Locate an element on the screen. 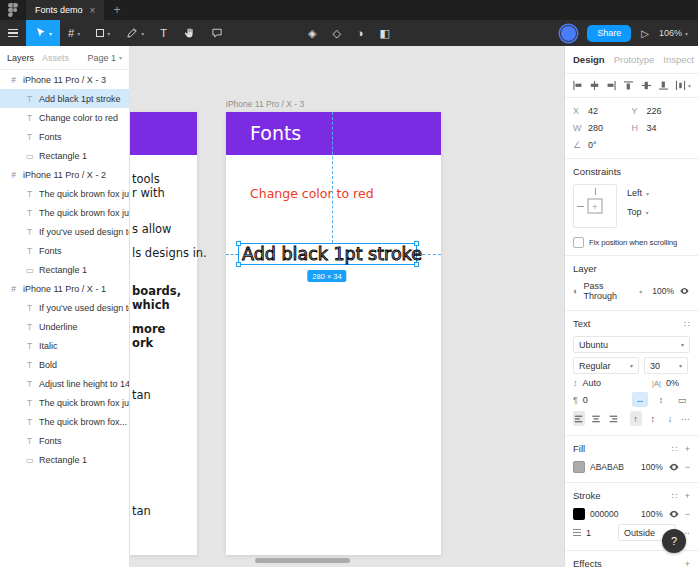 This screenshot has width=698, height=567. frame-iphone-2: tools r with s allow ls designs in. boar… is located at coordinates (164, 334).